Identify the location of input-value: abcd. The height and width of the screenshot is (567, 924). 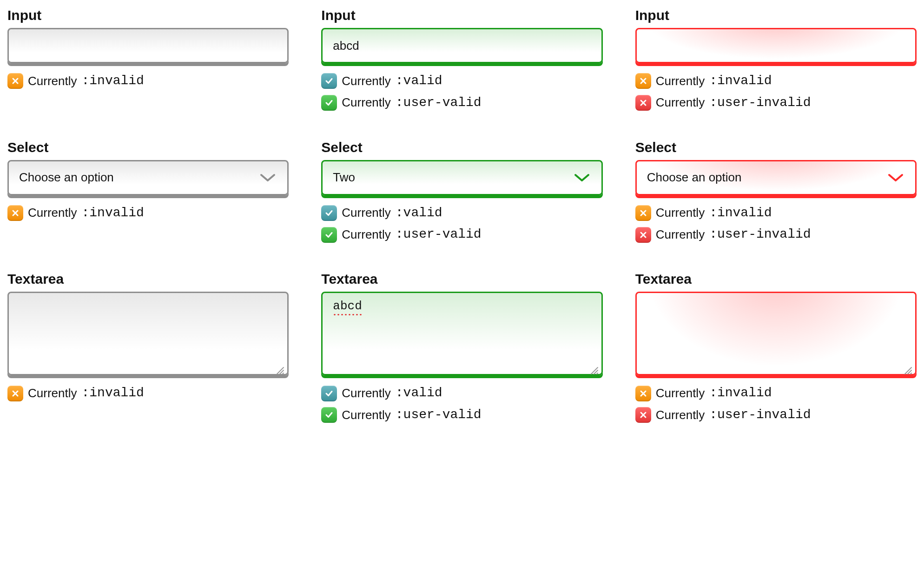
(346, 46).